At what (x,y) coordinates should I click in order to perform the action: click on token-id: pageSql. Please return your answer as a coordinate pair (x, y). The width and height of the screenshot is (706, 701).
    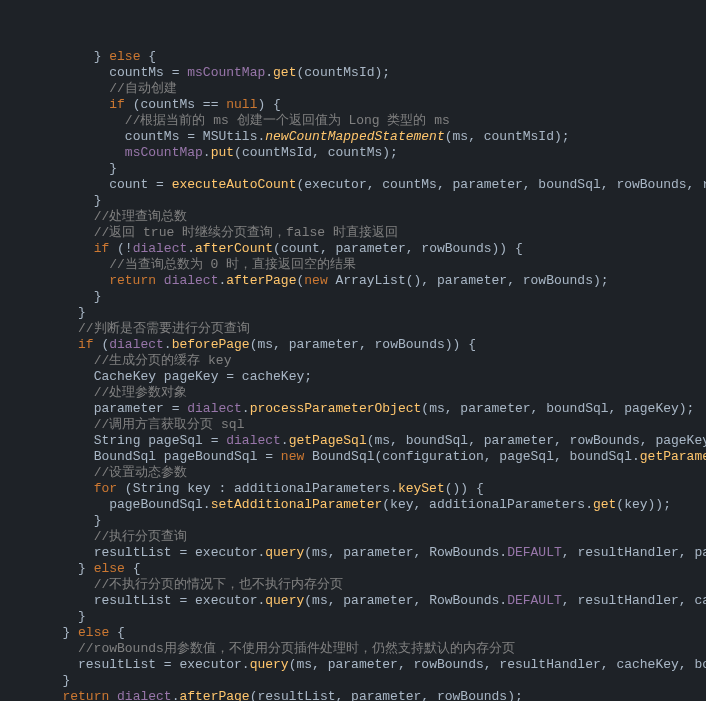
    Looking at the image, I should click on (526, 456).